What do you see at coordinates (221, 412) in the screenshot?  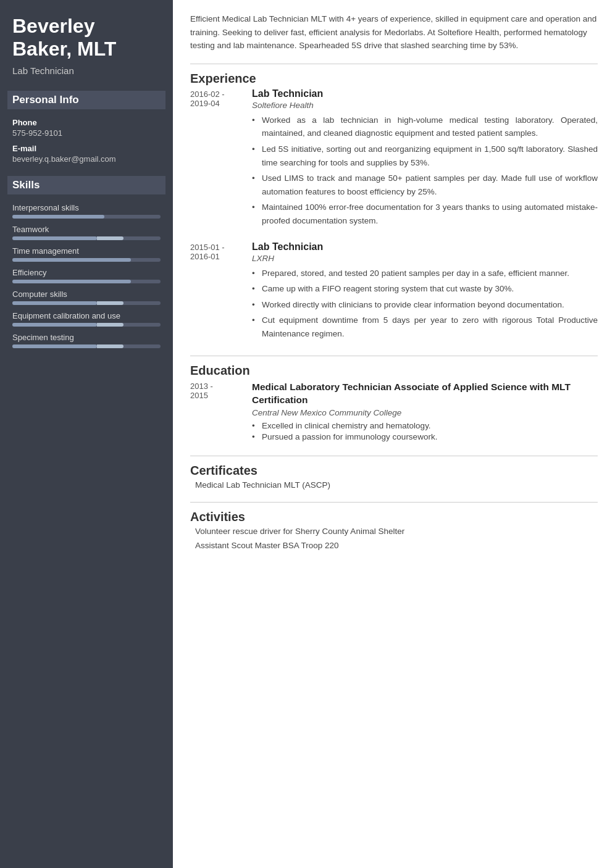 I see `edu-dates: 2013 - 2015` at bounding box center [221, 412].